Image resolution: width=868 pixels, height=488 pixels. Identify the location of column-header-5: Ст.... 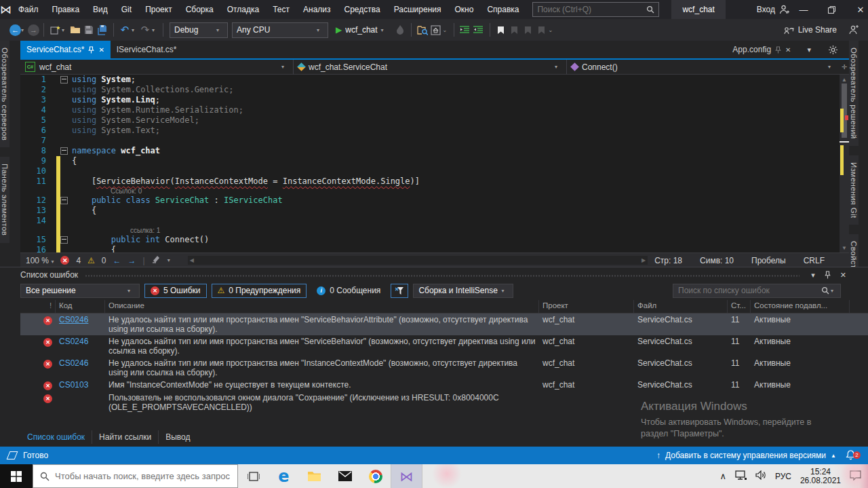
(739, 307).